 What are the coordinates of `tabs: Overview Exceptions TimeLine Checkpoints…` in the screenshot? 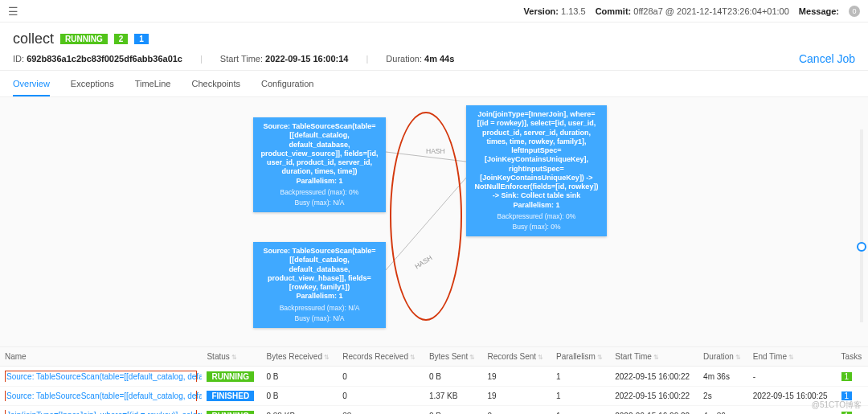 It's located at (434, 84).